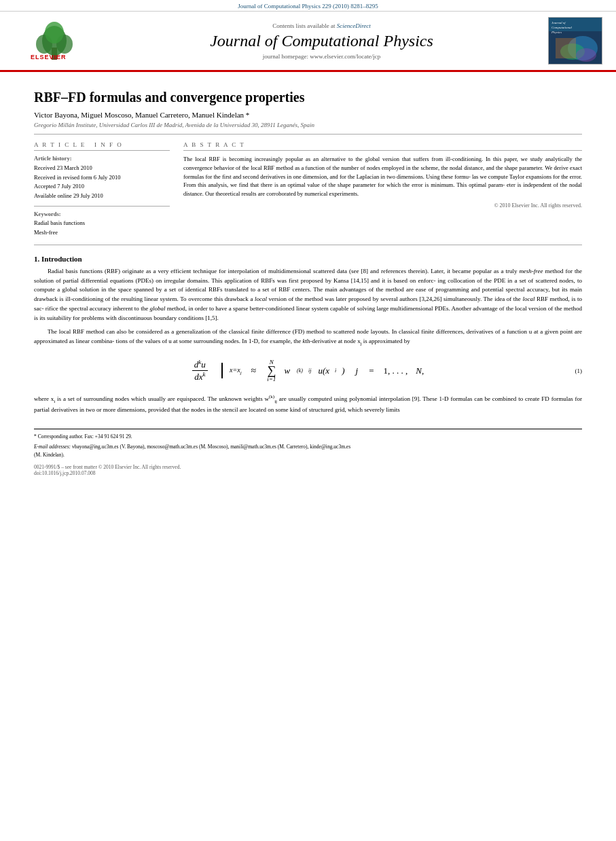 This screenshot has height=841, width=616. I want to click on cover-svg: Journal of Computational Physics, so click(575, 41).